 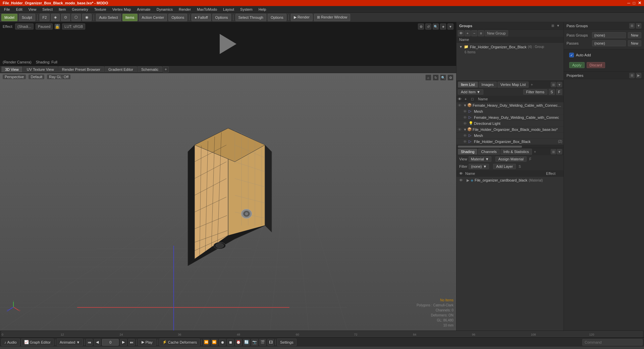 What do you see at coordinates (609, 43) in the screenshot?
I see `passes-dropdown: (none)` at bounding box center [609, 43].